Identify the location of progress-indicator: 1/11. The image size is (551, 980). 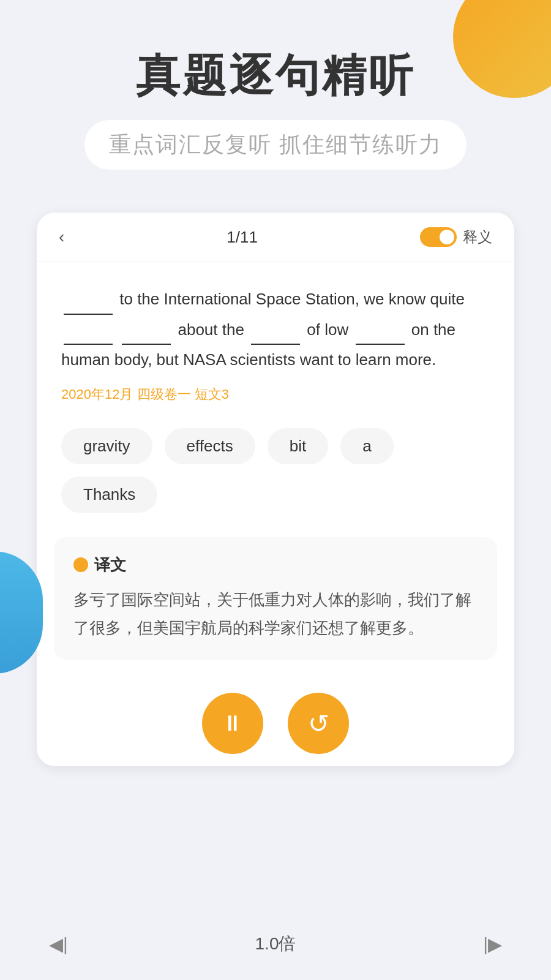
(242, 238).